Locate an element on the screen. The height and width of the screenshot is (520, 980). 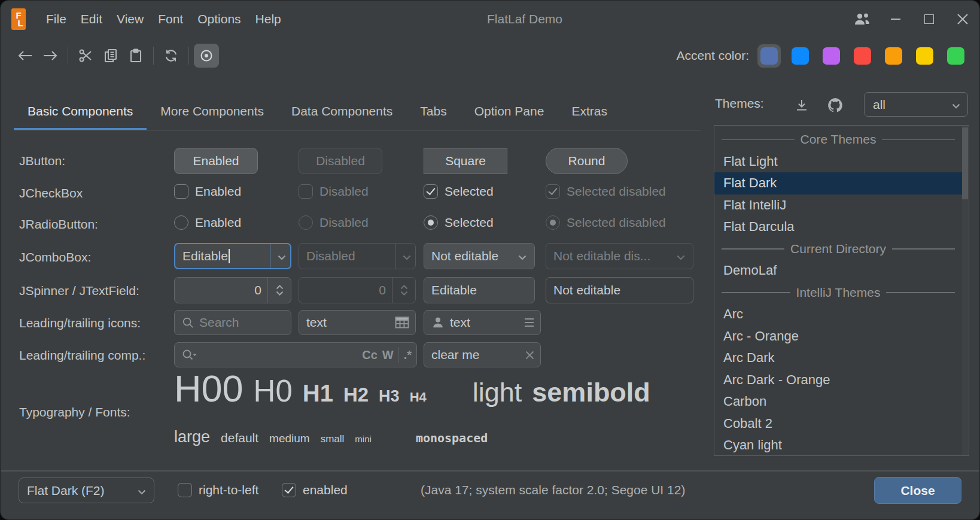
textfield-trailing-table: text is located at coordinates (357, 323).